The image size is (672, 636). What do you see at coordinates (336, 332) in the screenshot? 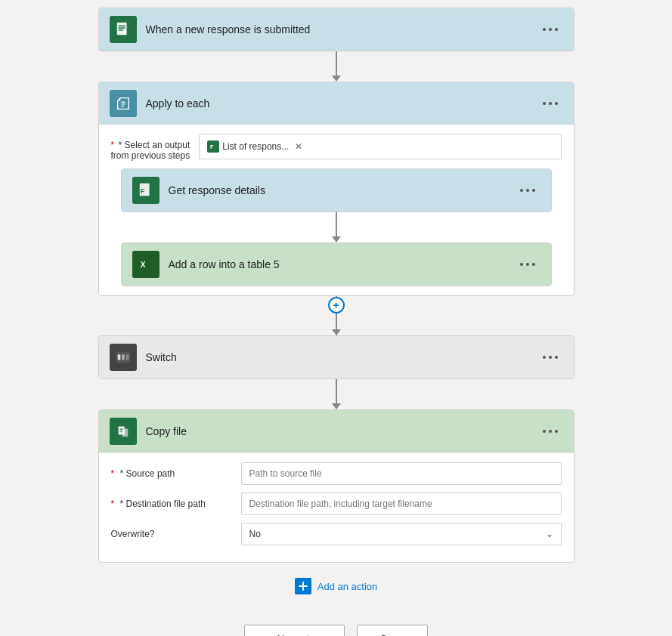
I see `plus-arrow-head` at bounding box center [336, 332].